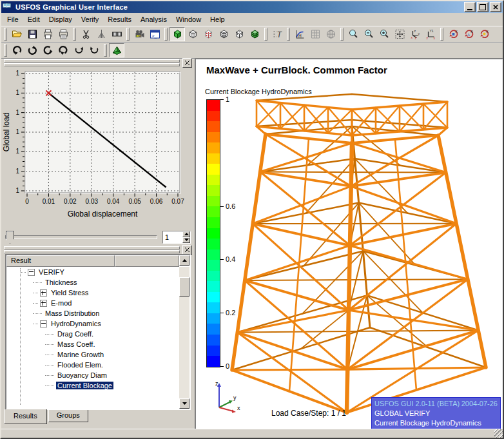 This screenshot has height=439, width=504. What do you see at coordinates (79, 50) in the screenshot?
I see `spin-cw-icon` at bounding box center [79, 50].